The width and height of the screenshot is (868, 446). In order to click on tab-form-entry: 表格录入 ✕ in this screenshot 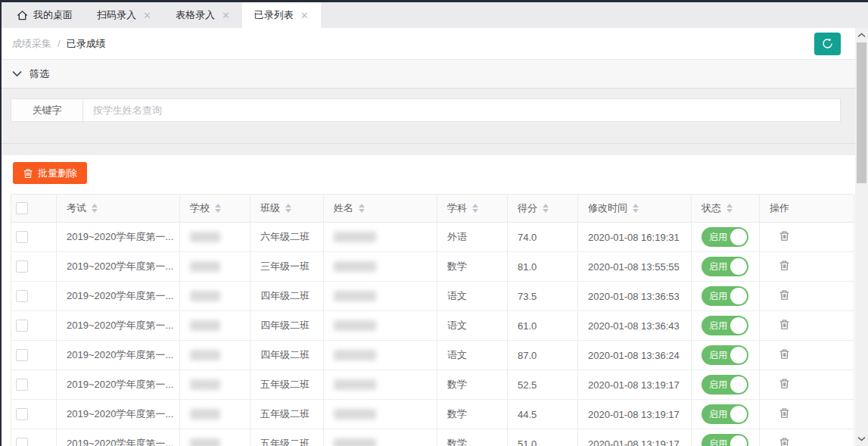, I will do `click(203, 15)`.